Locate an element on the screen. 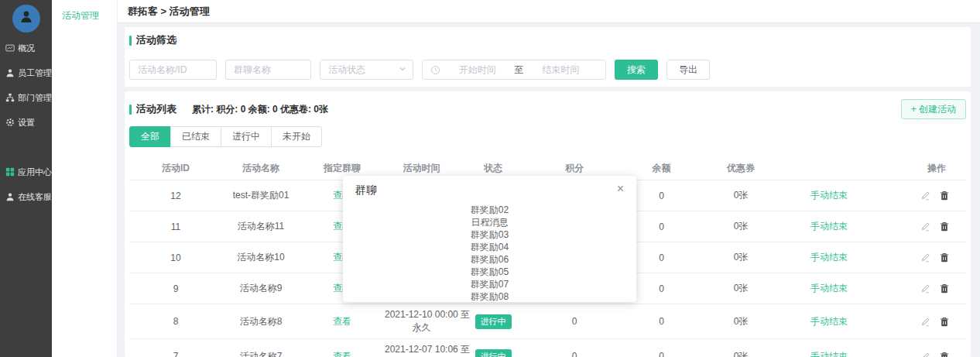  cell-balance: 0 is located at coordinates (661, 354).